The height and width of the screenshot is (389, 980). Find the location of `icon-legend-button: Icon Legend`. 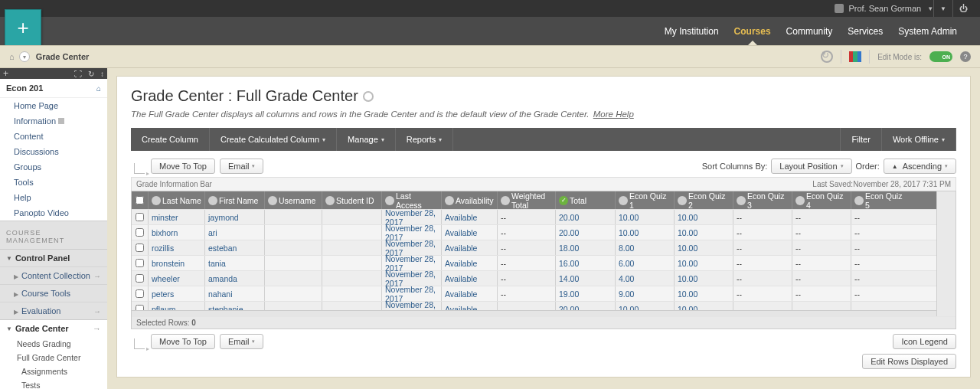

icon-legend-button: Icon Legend is located at coordinates (925, 342).